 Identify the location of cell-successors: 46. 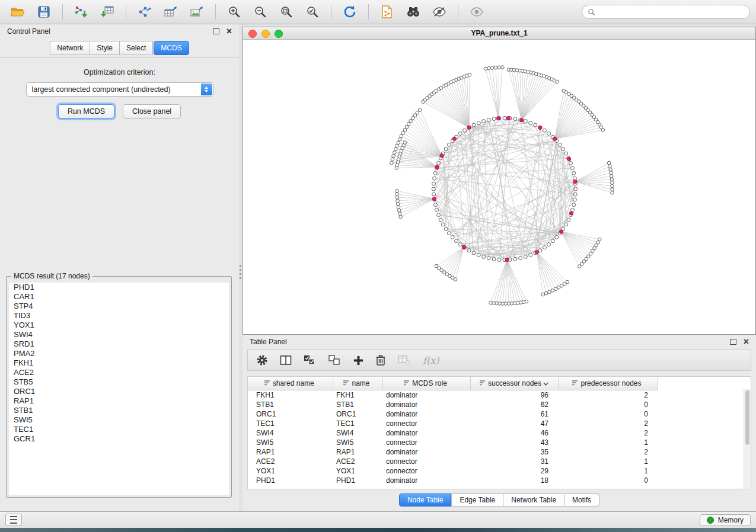
(514, 433).